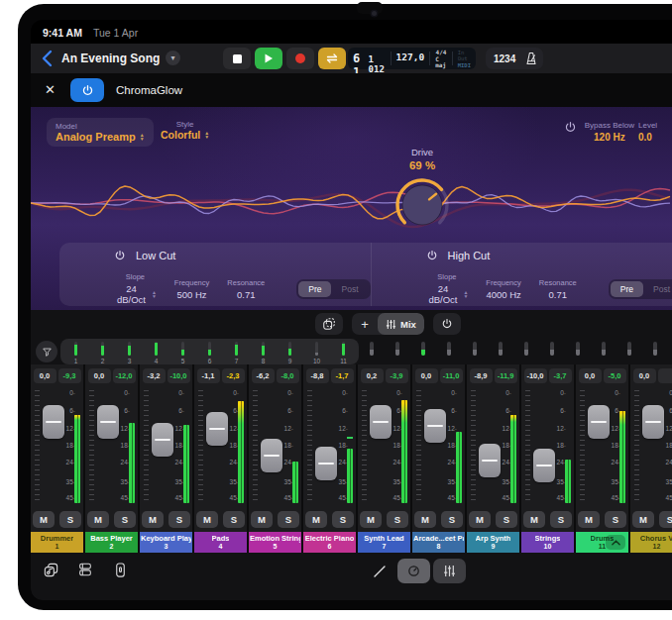 Image resolution: width=672 pixels, height=620 pixels. Describe the element at coordinates (414, 570) in the screenshot. I see `controls-view-button` at that location.